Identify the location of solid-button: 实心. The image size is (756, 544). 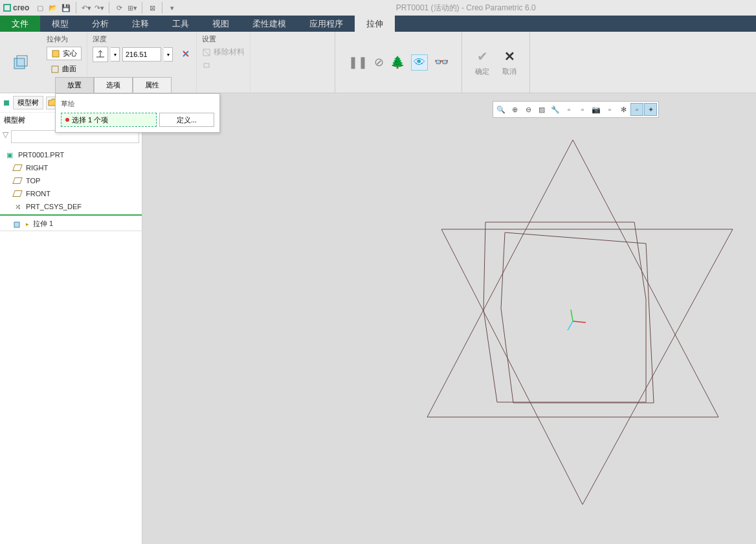
(64, 53).